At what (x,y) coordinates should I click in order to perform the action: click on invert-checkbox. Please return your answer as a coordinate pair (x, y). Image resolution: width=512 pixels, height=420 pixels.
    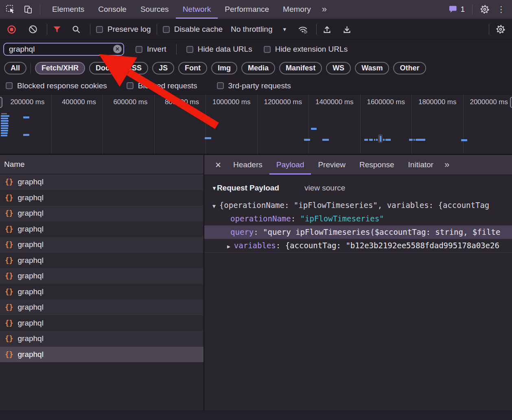
    Looking at the image, I should click on (139, 50).